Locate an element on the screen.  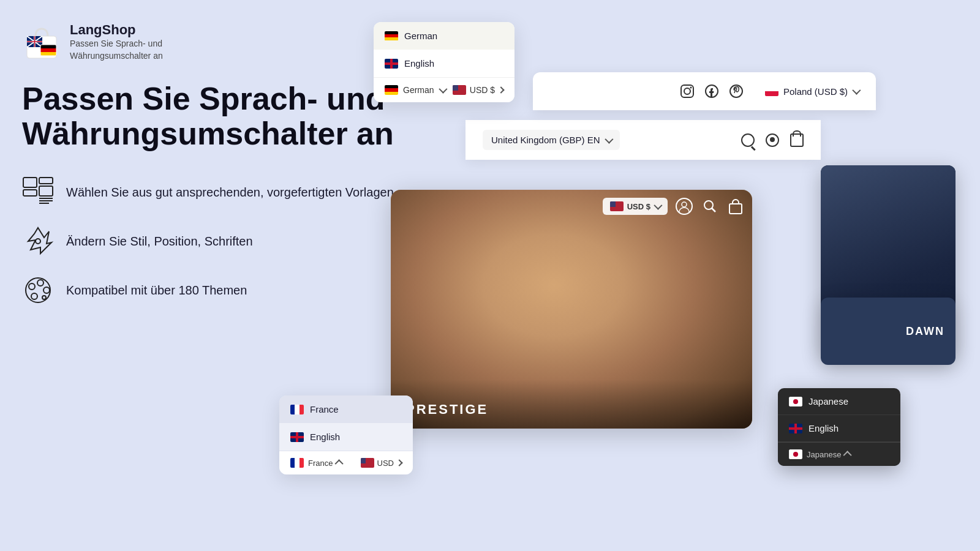
german-label: German is located at coordinates (421, 36).